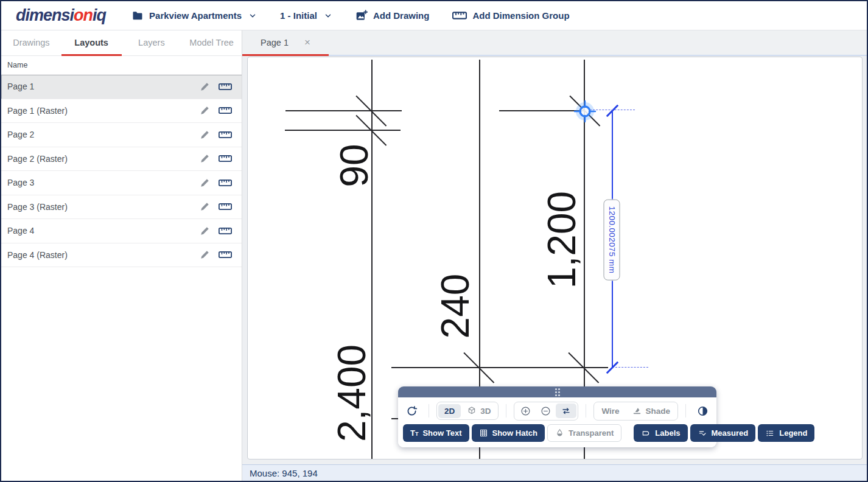 The image size is (868, 482). Describe the element at coordinates (660, 433) in the screenshot. I see `labels-button: Labels` at that location.